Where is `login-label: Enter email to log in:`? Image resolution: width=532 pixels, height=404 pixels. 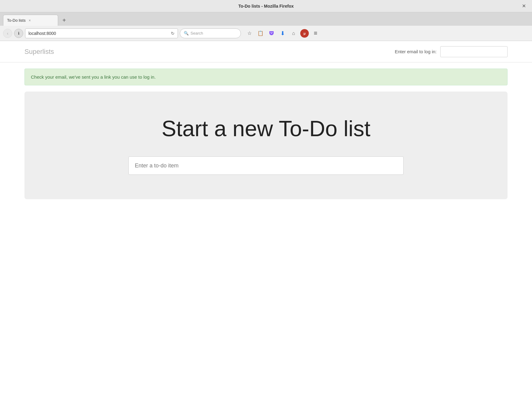 login-label: Enter email to log in: is located at coordinates (416, 51).